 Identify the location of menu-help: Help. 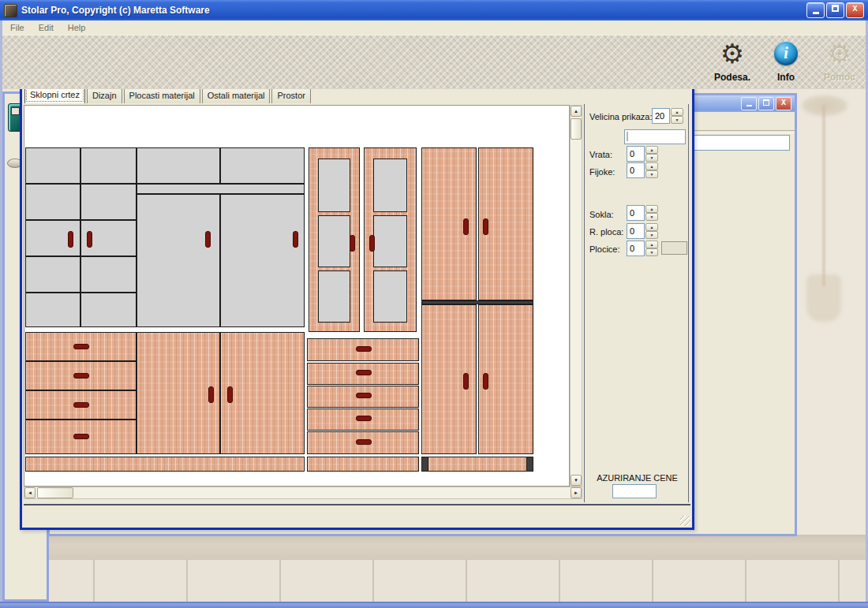
(77, 28).